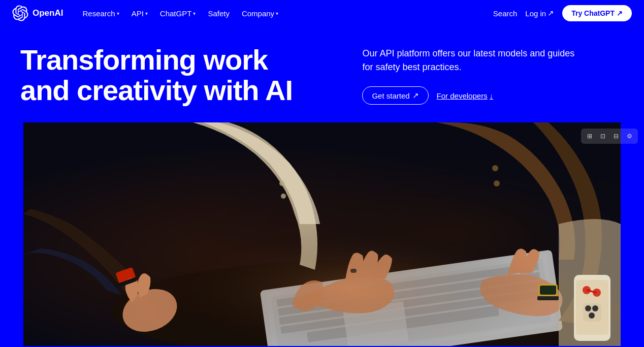 The width and height of the screenshot is (644, 347). I want to click on for-developers-arrow-icon: ↓, so click(492, 96).